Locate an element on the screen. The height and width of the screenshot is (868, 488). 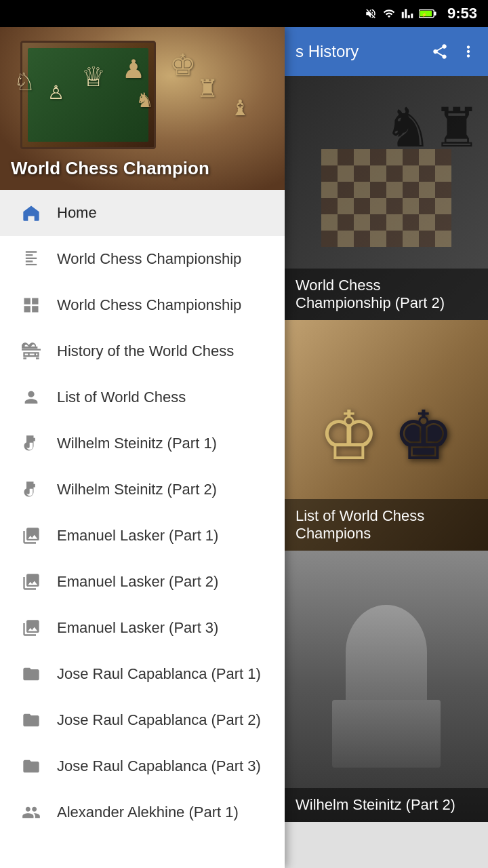
sidebar-item-steinitz1: Wilhelm Steinitz (Part 1) is located at coordinates (142, 443).